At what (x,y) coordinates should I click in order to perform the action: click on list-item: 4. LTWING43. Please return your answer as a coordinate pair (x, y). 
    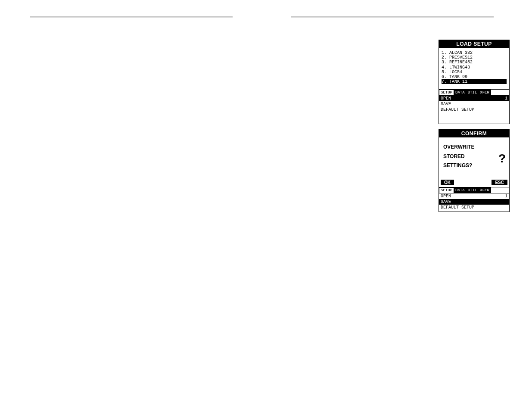
    Looking at the image, I should click on (474, 67).